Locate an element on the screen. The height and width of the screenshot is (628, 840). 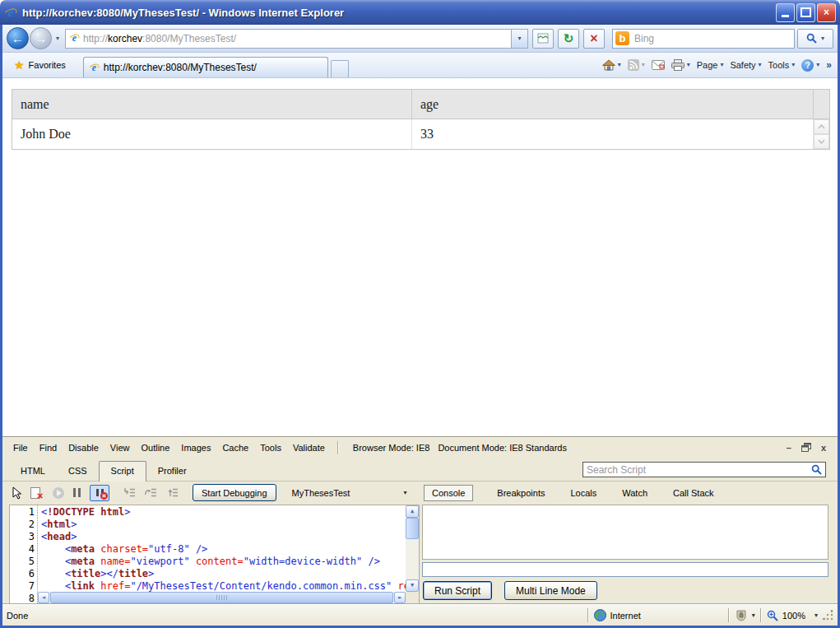
select-element-button is located at coordinates (16, 493).